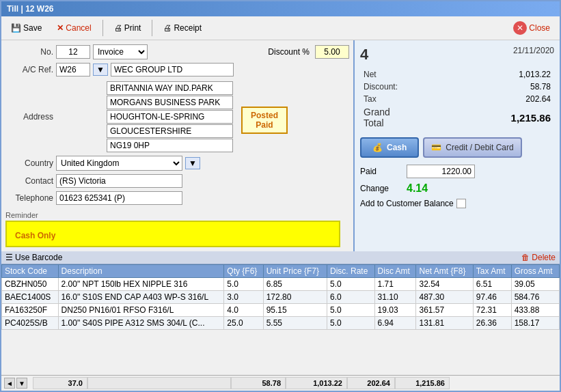 Image resolution: width=561 pixels, height=392 pixels. I want to click on use-barcode-button: ☰ Use Barcode, so click(34, 257).